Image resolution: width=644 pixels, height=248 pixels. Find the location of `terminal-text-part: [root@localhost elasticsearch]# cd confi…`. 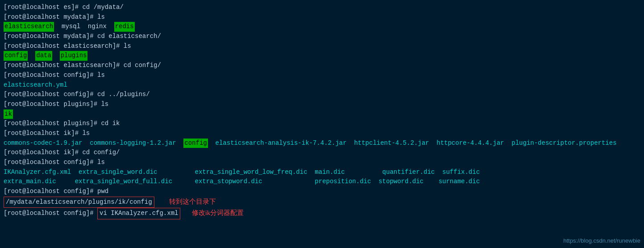

terminal-text-part: [root@localhost elasticsearch]# cd confi… is located at coordinates (82, 66).